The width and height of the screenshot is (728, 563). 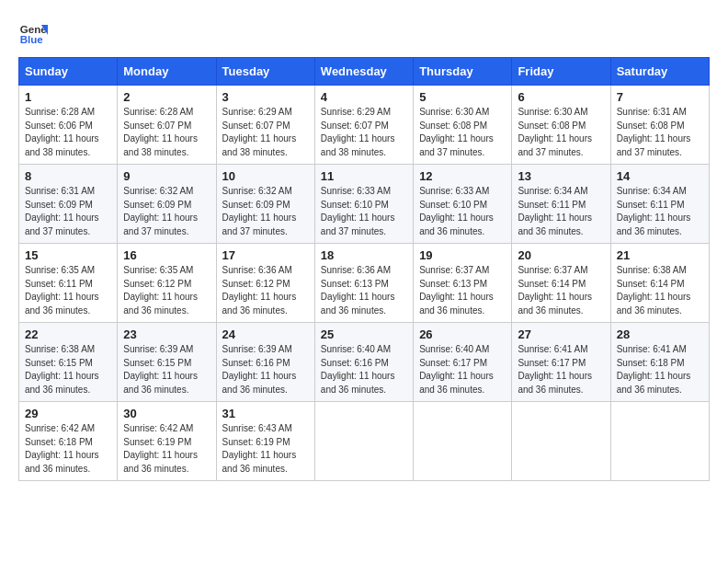 I want to click on calendar-cell: 3Sunrise: 6:29 AMSunset: 6:07 PMDaylight…, so click(x=265, y=125).